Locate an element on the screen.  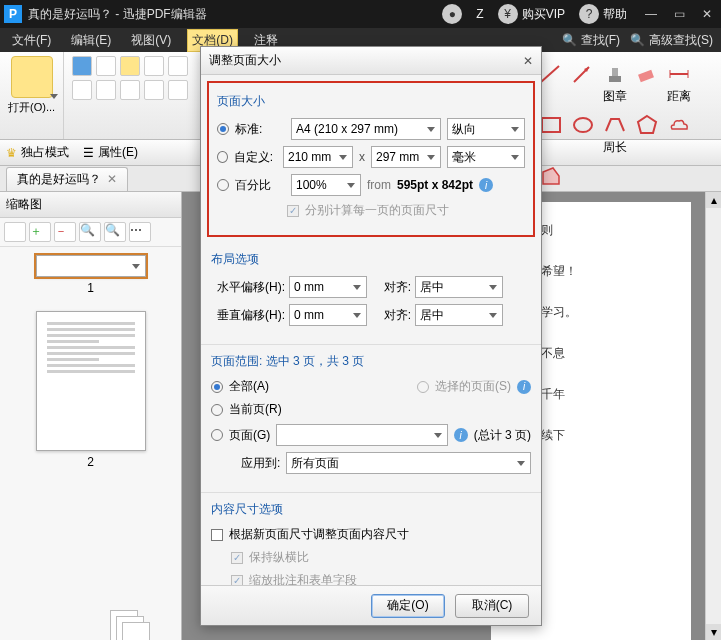
thumb-zoom-out-icon: 🔍 is located at coordinates (115, 232).